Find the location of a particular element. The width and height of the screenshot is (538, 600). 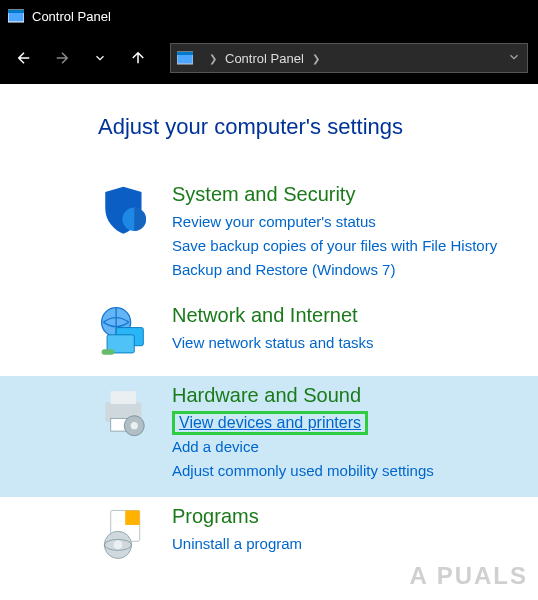

address-bar: ❯ Control Panel ❯ is located at coordinates (349, 58).